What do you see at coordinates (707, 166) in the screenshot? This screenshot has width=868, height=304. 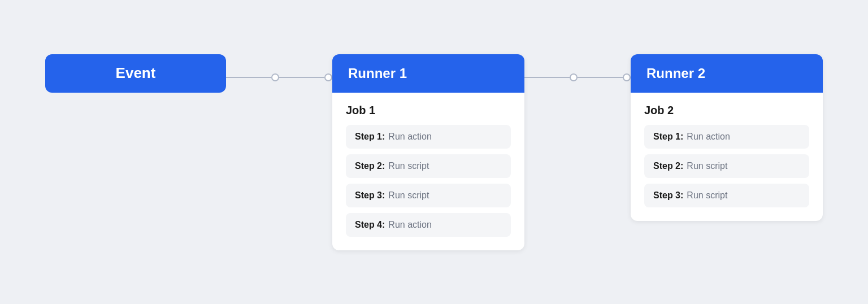 I see `runner2-step2-action: Run script` at bounding box center [707, 166].